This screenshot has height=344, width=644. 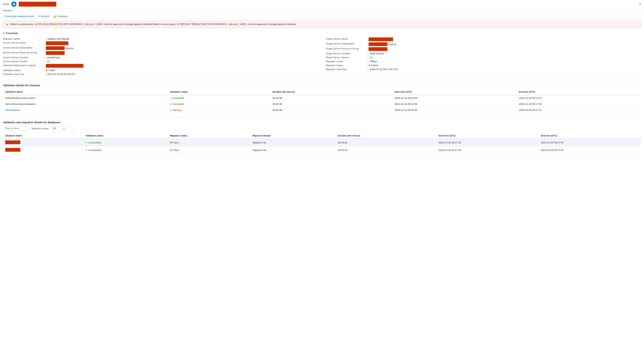 What do you see at coordinates (322, 128) in the screenshot?
I see `filter-bar: Migration status All ∨` at bounding box center [322, 128].